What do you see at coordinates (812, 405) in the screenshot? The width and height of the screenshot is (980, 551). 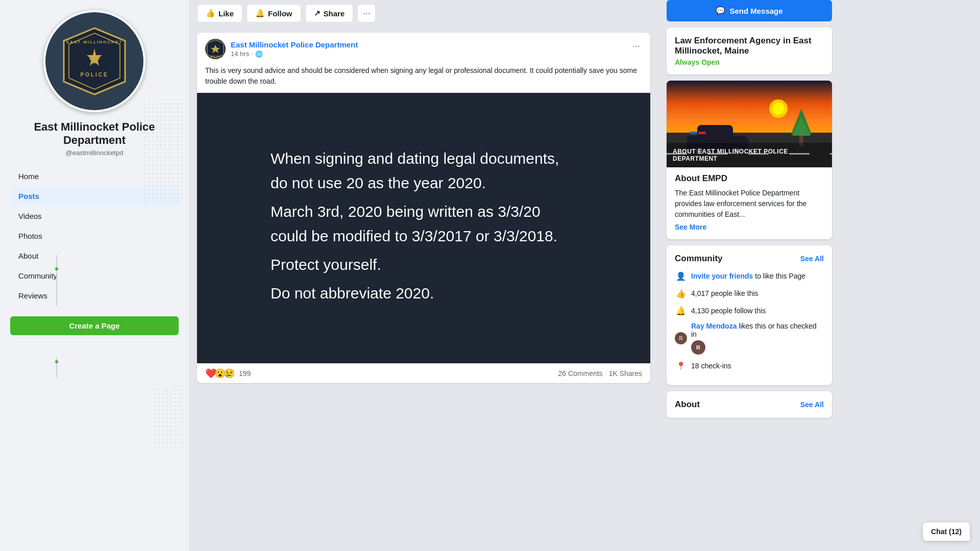 I see `about-see-all: See All` at bounding box center [812, 405].